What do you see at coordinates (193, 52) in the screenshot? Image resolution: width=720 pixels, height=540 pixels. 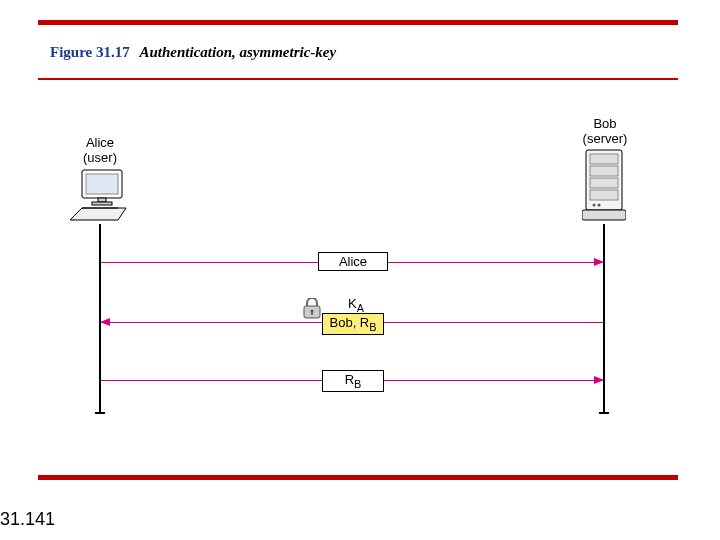 I see `figure-caption: Figure 31.17 Authentication, asymmetric-…` at bounding box center [193, 52].